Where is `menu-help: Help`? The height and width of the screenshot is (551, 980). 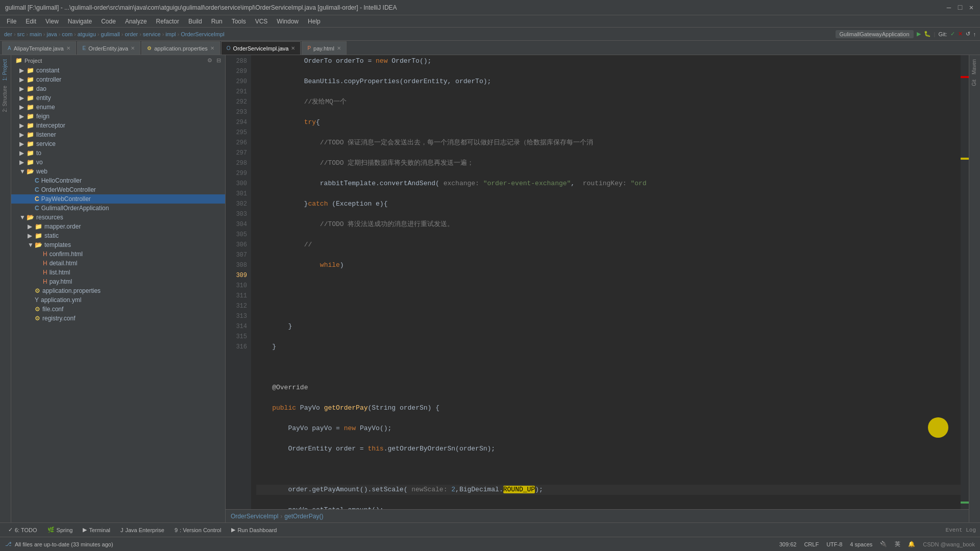
menu-help: Help is located at coordinates (314, 21).